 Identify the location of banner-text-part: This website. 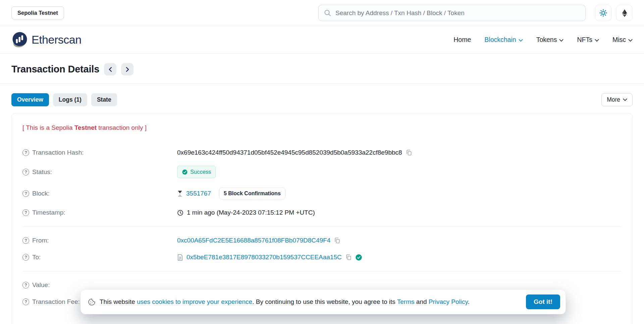
(118, 302).